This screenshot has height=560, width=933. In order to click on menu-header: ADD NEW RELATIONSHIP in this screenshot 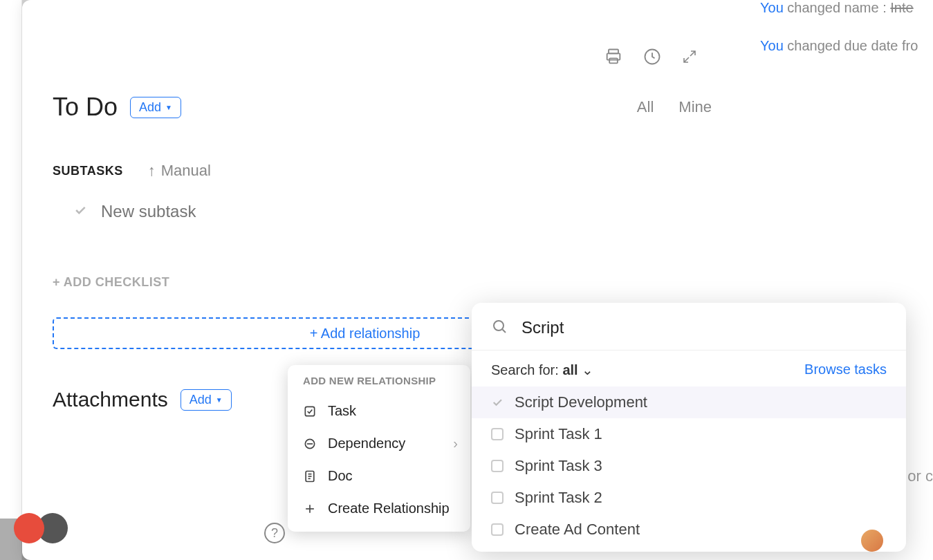, I will do `click(379, 384)`.